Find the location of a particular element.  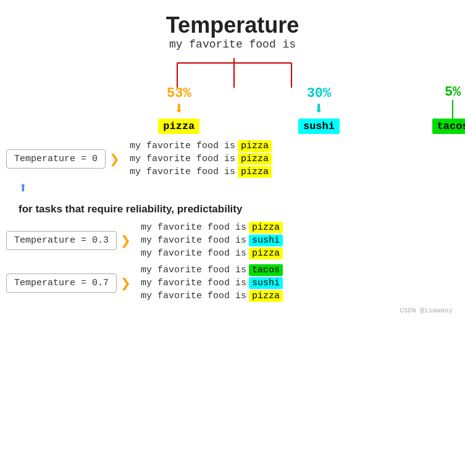

results-col-2: my favorite food is tacosmy favorite foo… is located at coordinates (212, 283).